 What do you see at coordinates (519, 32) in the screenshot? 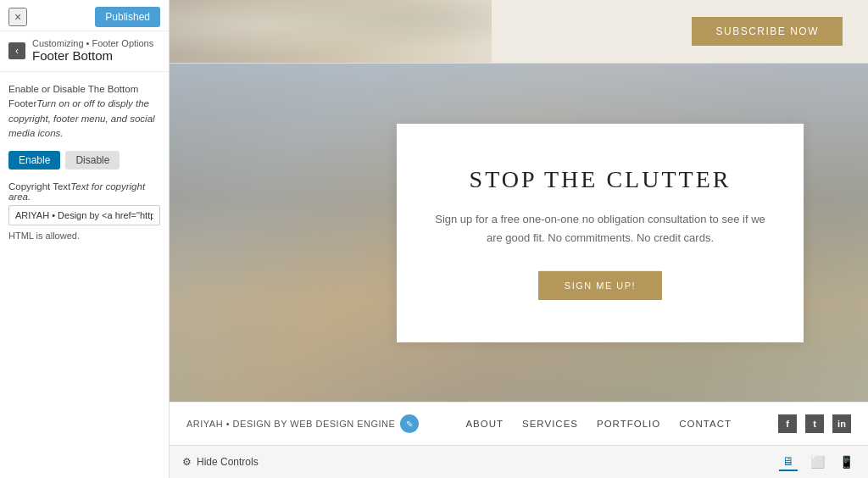
I see `subscribe-section: SUBSCRIBE NOW` at bounding box center [519, 32].